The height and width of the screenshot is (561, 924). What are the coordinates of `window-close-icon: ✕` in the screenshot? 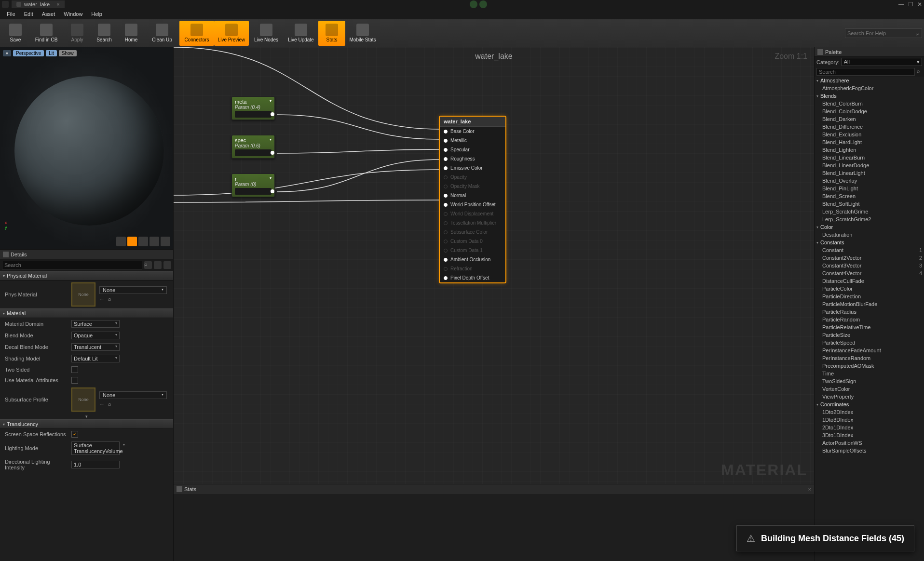 It's located at (920, 4).